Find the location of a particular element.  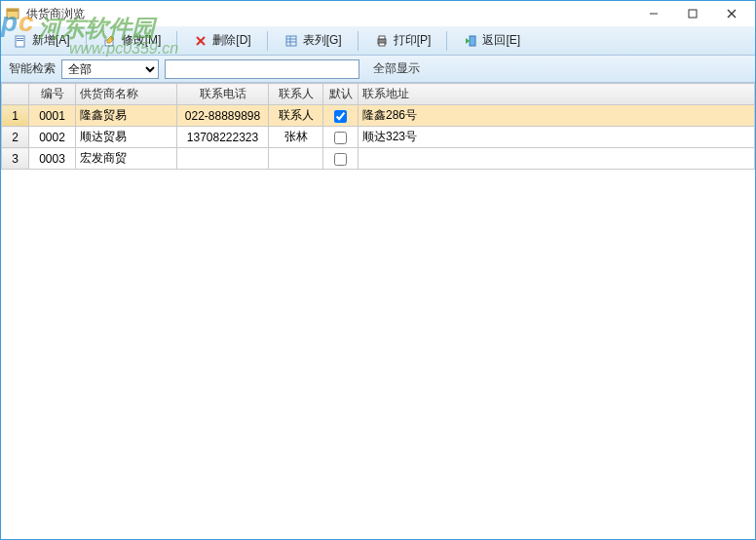

cell-code: 0001 is located at coordinates (53, 116).